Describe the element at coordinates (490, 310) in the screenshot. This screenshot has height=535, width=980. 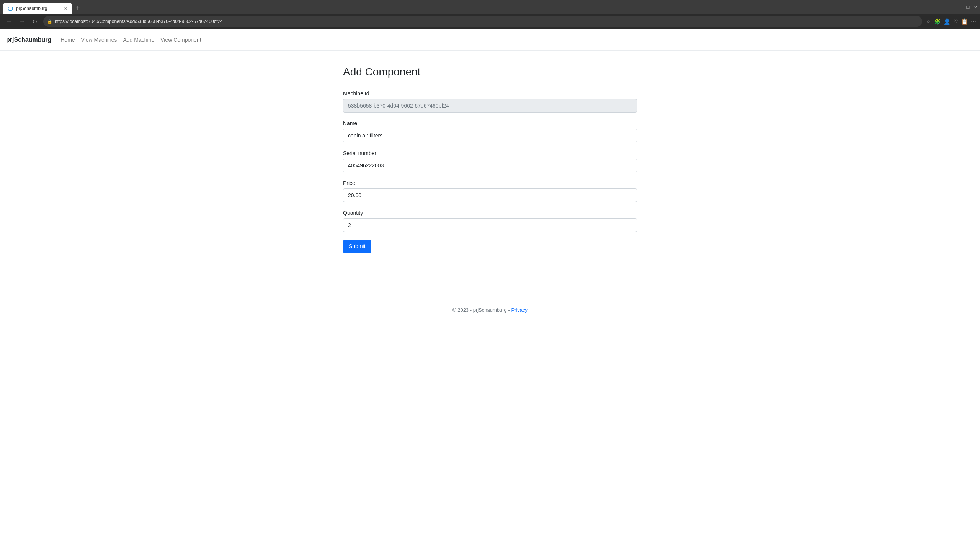
I see `site-footer: © 2023 - prjSchaumburg - Privacy` at that location.